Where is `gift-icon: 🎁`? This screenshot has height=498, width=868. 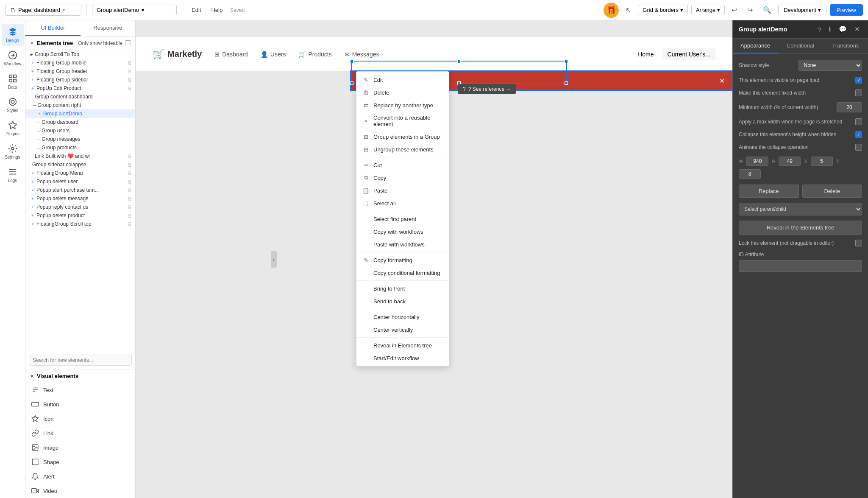
gift-icon: 🎁 is located at coordinates (611, 10).